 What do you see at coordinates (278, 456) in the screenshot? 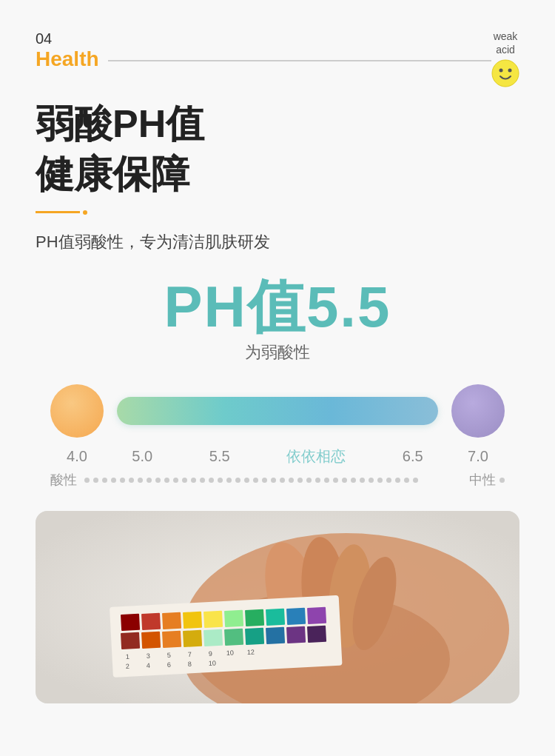
I see `labels-middle: 5.0 5.5 依依相恋 6.5` at bounding box center [278, 456].